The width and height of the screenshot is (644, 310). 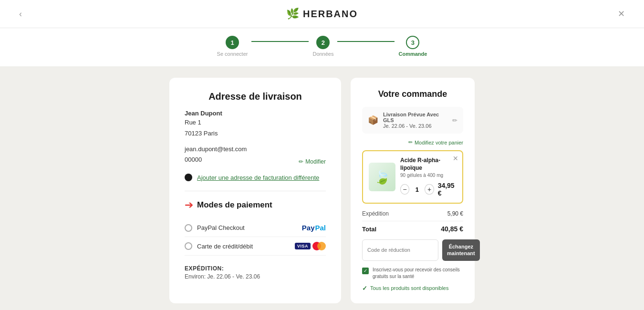 I want to click on expedition-dates: Environ: Je. 22.06 - Ve. 23.06, so click(x=255, y=277).